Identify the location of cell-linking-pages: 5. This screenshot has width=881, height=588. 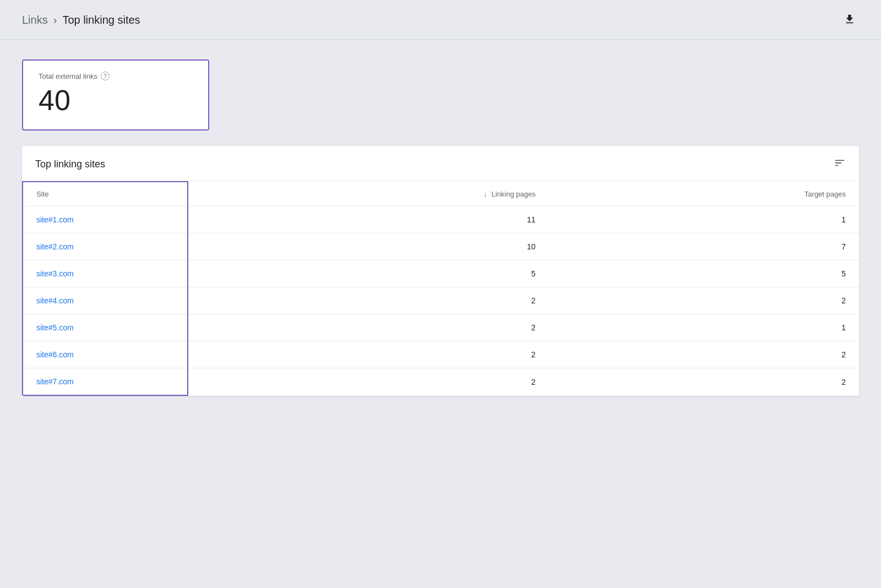
(368, 274).